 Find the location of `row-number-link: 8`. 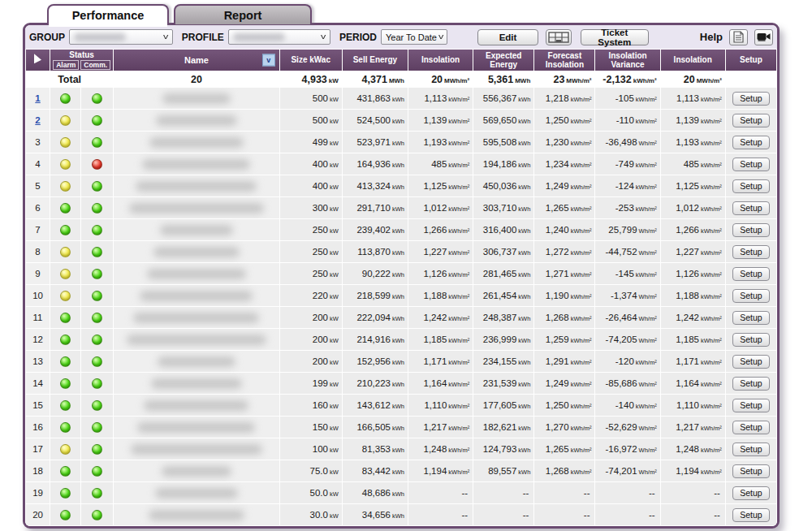

row-number-link: 8 is located at coordinates (37, 252).